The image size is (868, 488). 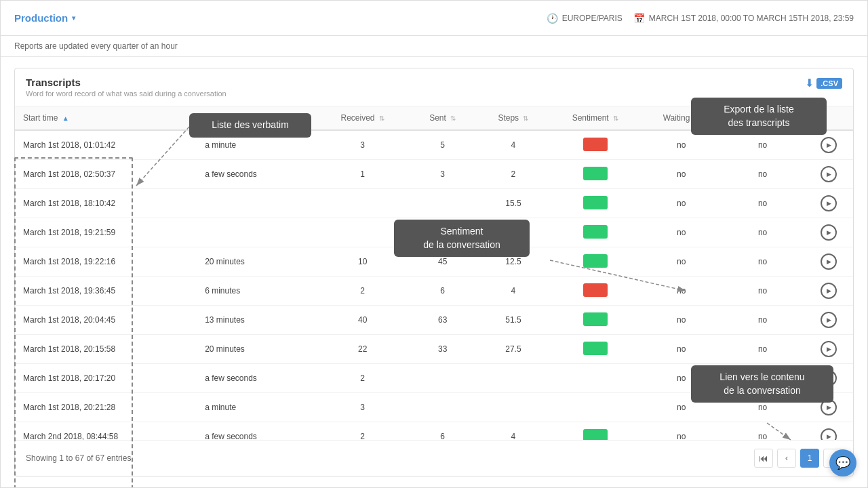 What do you see at coordinates (363, 118) in the screenshot?
I see `col-received: Received ⇅` at bounding box center [363, 118].